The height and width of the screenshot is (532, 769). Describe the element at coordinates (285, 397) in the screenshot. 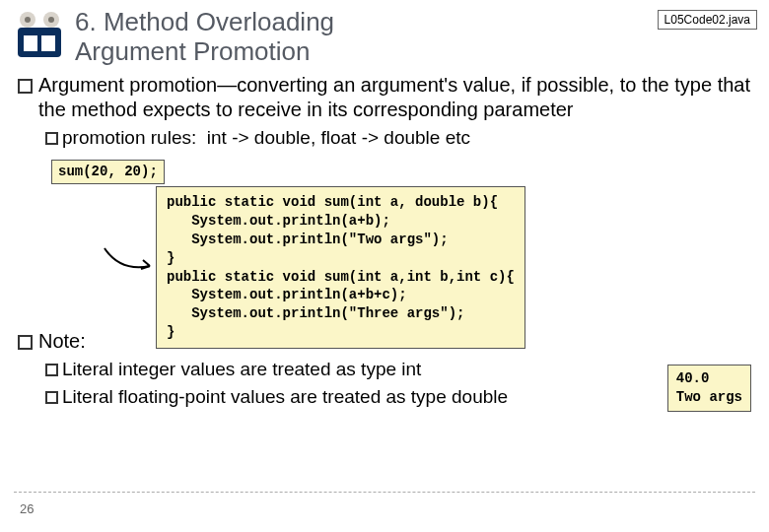

I see `note-sub-2-text: Literal floating-point values are treate…` at that location.